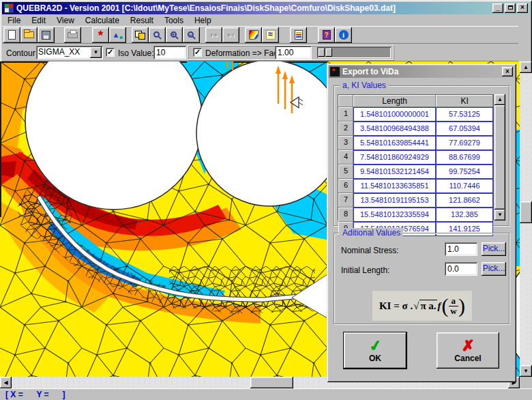  What do you see at coordinates (191, 34) in the screenshot?
I see `zoom-out-icon: −` at bounding box center [191, 34].